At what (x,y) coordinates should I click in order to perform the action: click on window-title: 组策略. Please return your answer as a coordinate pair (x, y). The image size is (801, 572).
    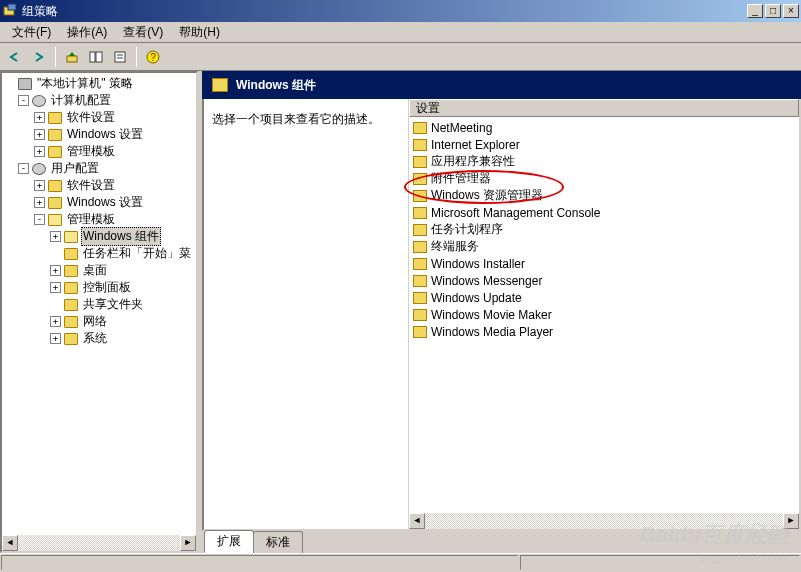
    Looking at the image, I should click on (40, 12).